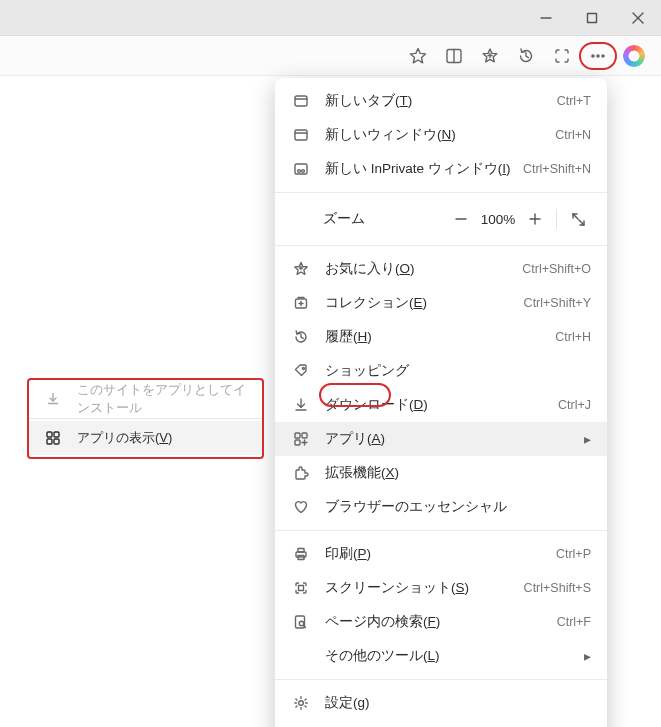 This screenshot has height=727, width=661. What do you see at coordinates (458, 371) in the screenshot?
I see `shopping-label: ショッピング` at bounding box center [458, 371].